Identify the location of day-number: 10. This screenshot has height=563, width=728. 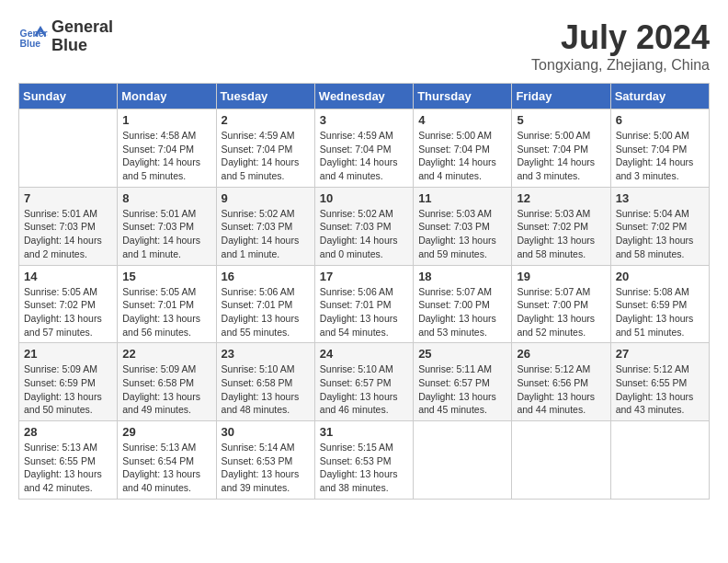
(364, 199).